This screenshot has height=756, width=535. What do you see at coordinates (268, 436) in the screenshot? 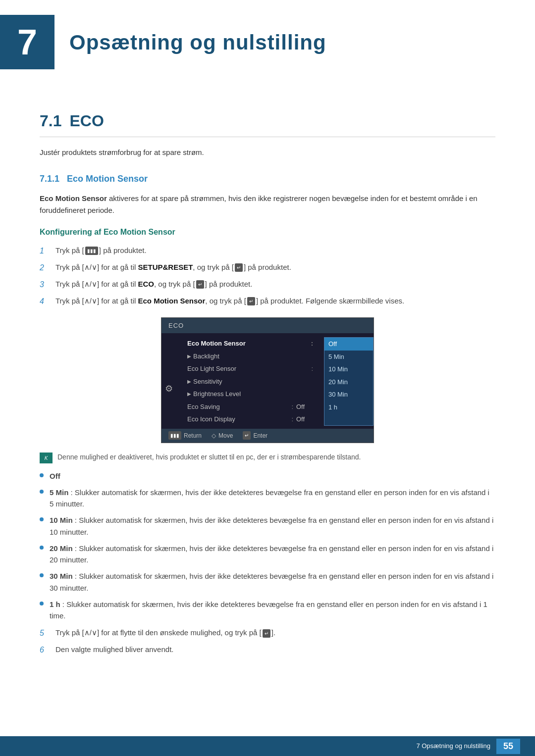
I see `eco-menu-bar: ▮▮▮ Return ◇ Move ↵ Enter` at bounding box center [268, 436].